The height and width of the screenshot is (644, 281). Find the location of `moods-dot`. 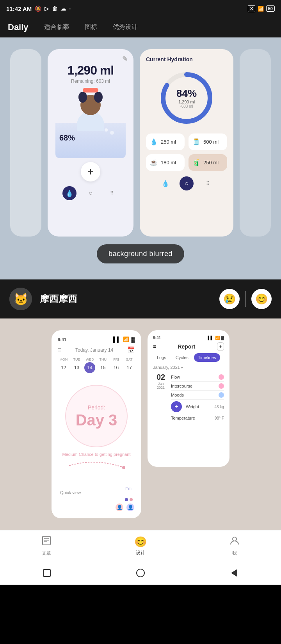

moods-dot is located at coordinates (221, 395).